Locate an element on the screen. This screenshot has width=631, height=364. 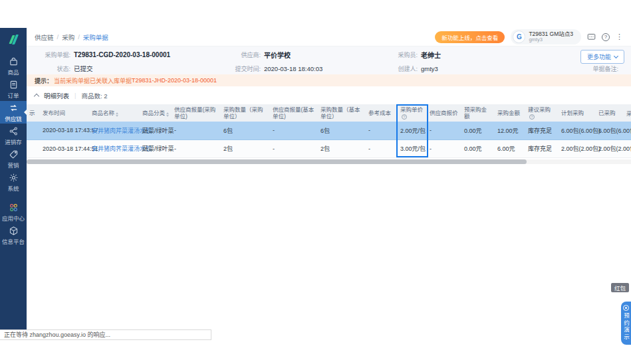
sidebar-item-app-center: 应用中心 is located at coordinates (13, 212).